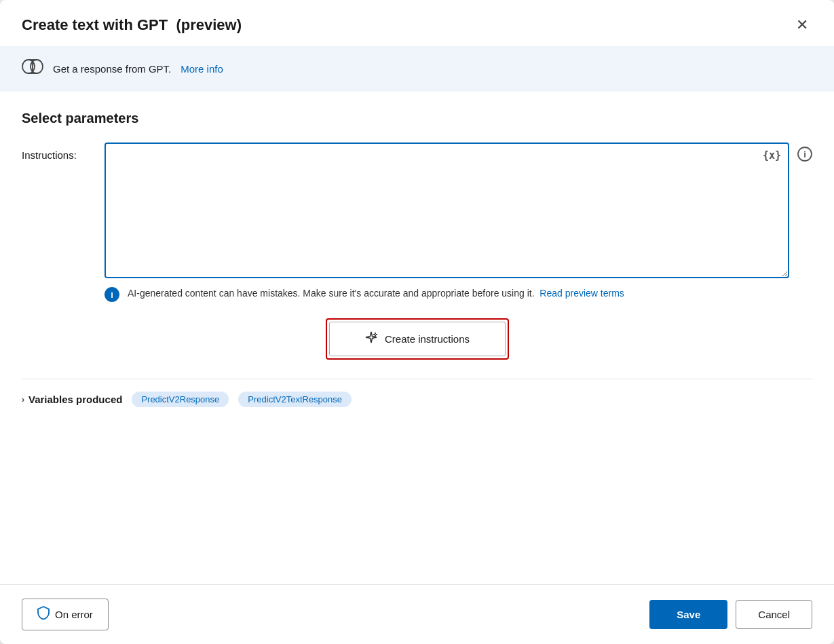  What do you see at coordinates (59, 152) in the screenshot?
I see `instructions-label: Instructions:` at bounding box center [59, 152].